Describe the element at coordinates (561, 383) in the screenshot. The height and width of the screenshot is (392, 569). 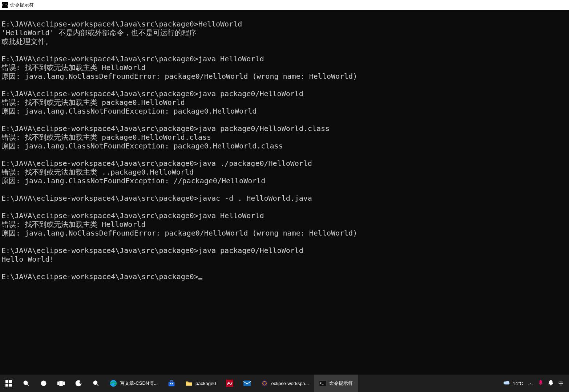
I see `ime-icon: 中` at that location.